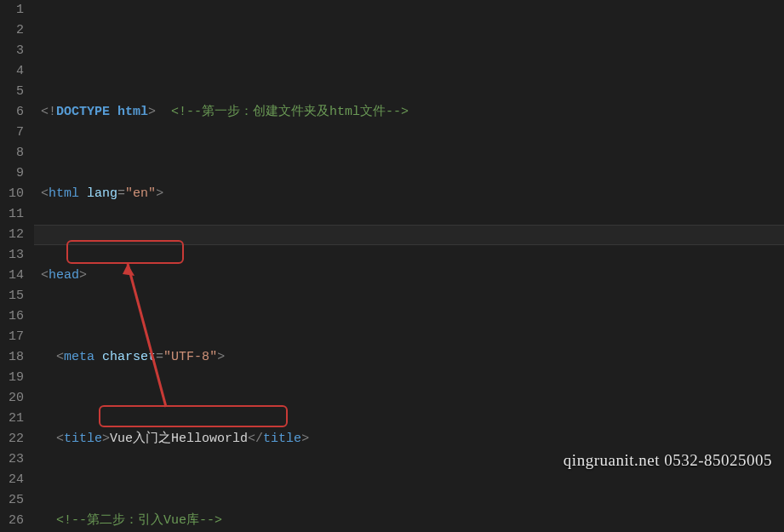 This screenshot has width=784, height=532. I want to click on line-number: 20, so click(12, 398).